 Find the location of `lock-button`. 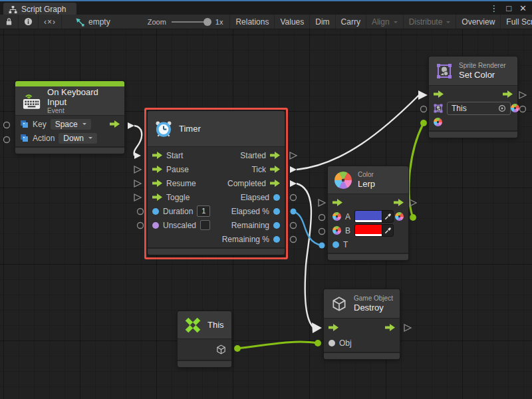

lock-button is located at coordinates (9, 21).